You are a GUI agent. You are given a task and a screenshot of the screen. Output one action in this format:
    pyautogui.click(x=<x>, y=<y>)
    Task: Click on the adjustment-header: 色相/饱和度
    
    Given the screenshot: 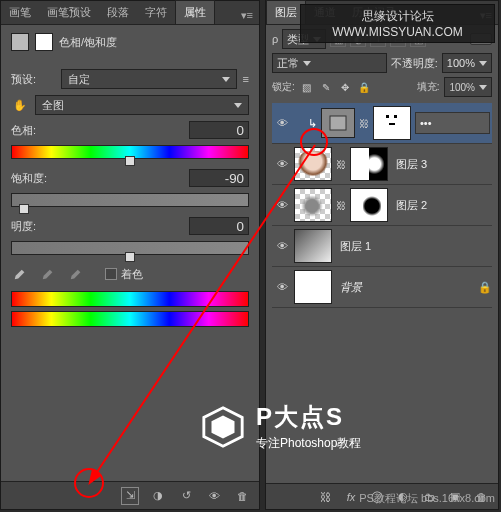 What is the action you would take?
    pyautogui.click(x=130, y=42)
    